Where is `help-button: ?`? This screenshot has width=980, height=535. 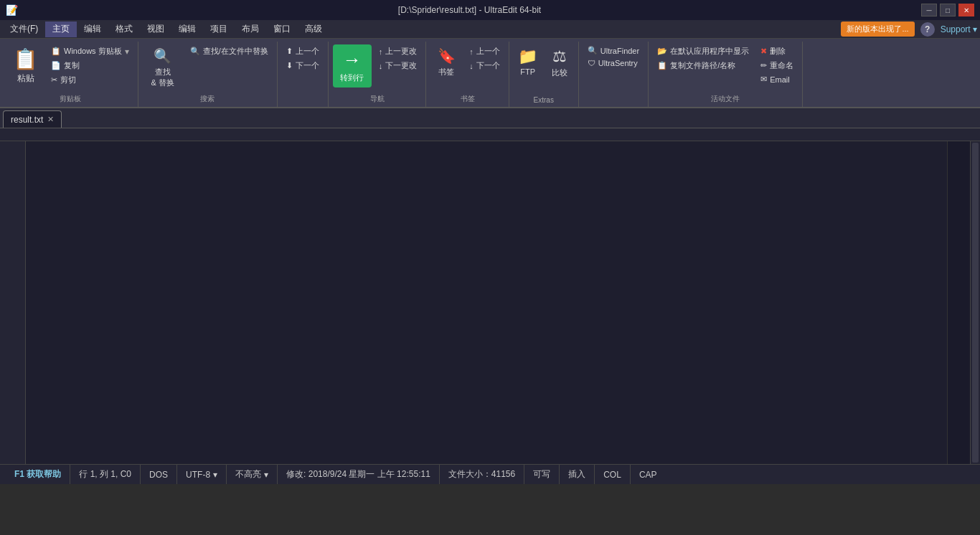
help-button: ? is located at coordinates (928, 29).